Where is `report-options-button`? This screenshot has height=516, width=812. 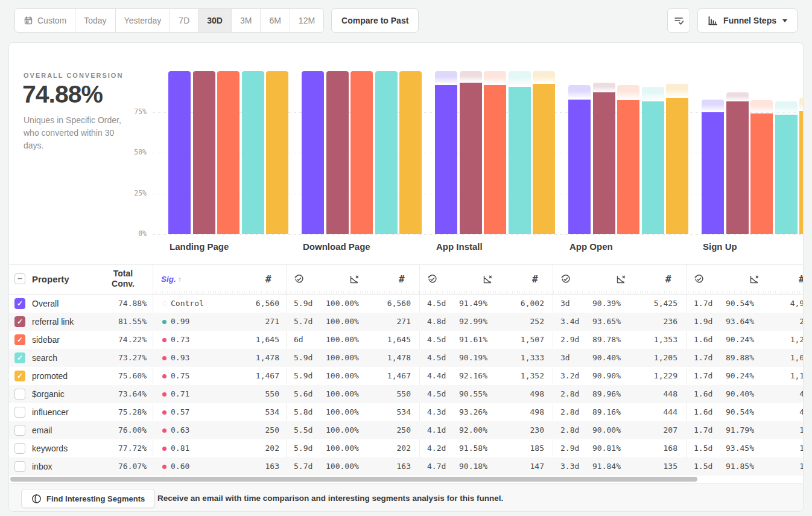 report-options-button is located at coordinates (679, 21).